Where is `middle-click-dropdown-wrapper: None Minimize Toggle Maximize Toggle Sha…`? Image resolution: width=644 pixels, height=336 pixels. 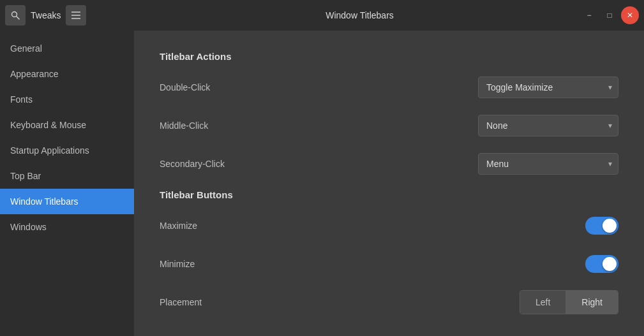
middle-click-dropdown-wrapper: None Minimize Toggle Maximize Toggle Sha… is located at coordinates (548, 126).